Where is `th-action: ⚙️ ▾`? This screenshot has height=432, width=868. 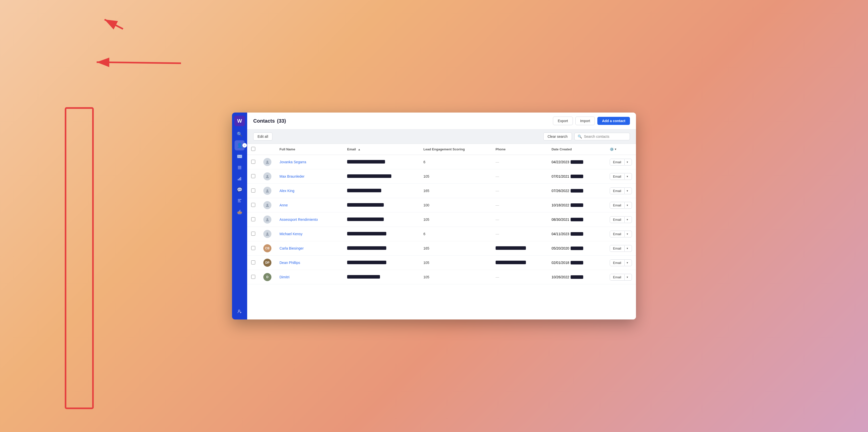 th-action: ⚙️ ▾ is located at coordinates (621, 149).